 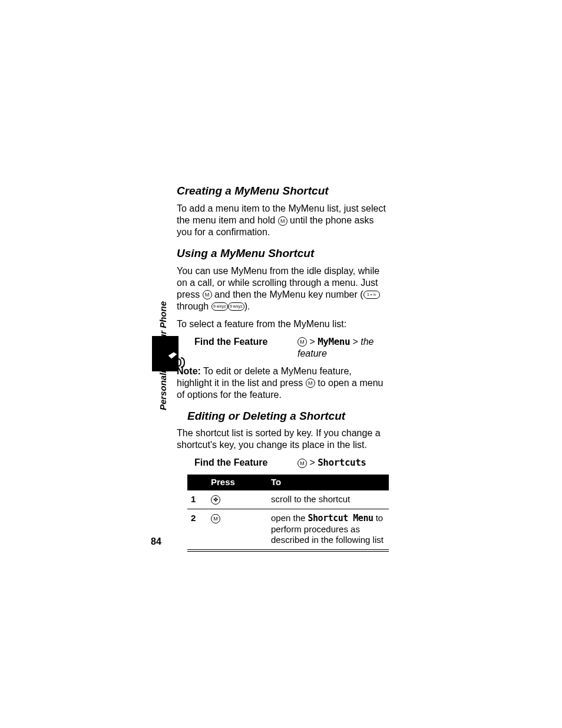 What do you see at coordinates (283, 383) in the screenshot?
I see `note-edit-delete: Note: To edit or delete a MyMenu feature…` at bounding box center [283, 383].